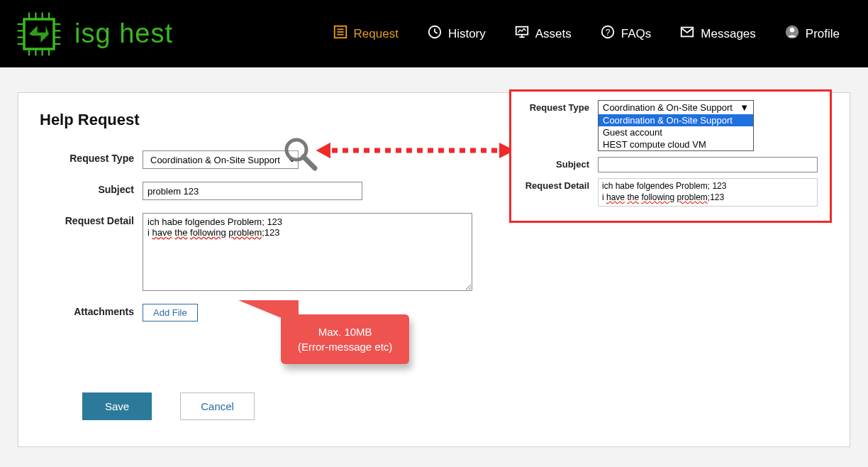 Image resolution: width=868 pixels, height=467 pixels. I want to click on question-icon: ?, so click(608, 34).